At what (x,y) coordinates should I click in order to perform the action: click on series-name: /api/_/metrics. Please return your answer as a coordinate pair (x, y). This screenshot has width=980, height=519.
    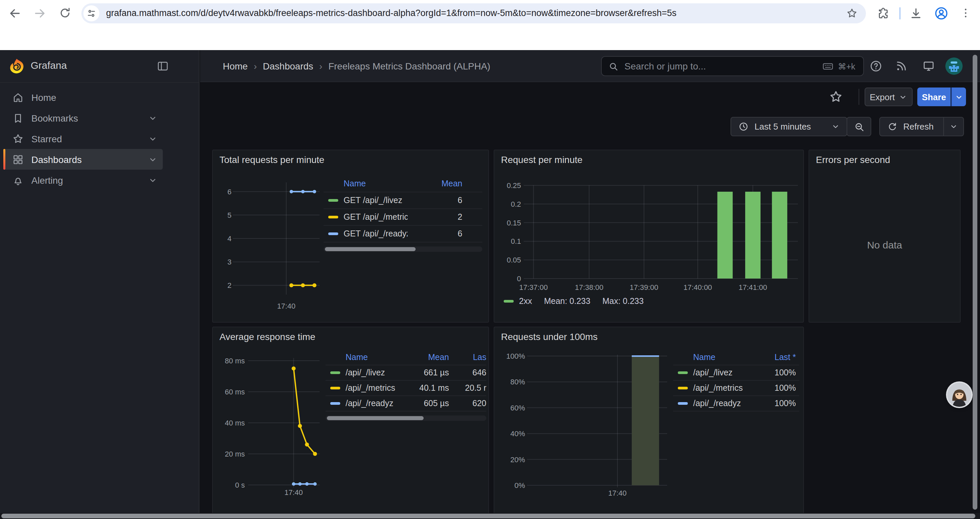
    Looking at the image, I should click on (724, 388).